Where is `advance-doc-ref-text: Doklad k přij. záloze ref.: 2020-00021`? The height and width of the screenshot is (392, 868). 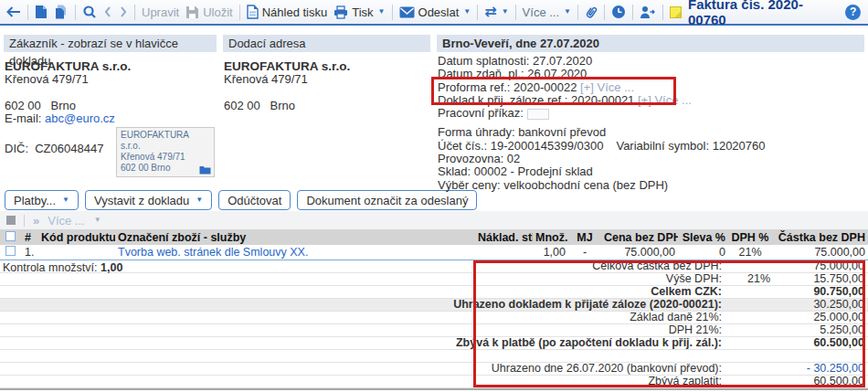
advance-doc-ref-text: Doklad k přij. záloze ref.: 2020-00021 is located at coordinates (537, 101).